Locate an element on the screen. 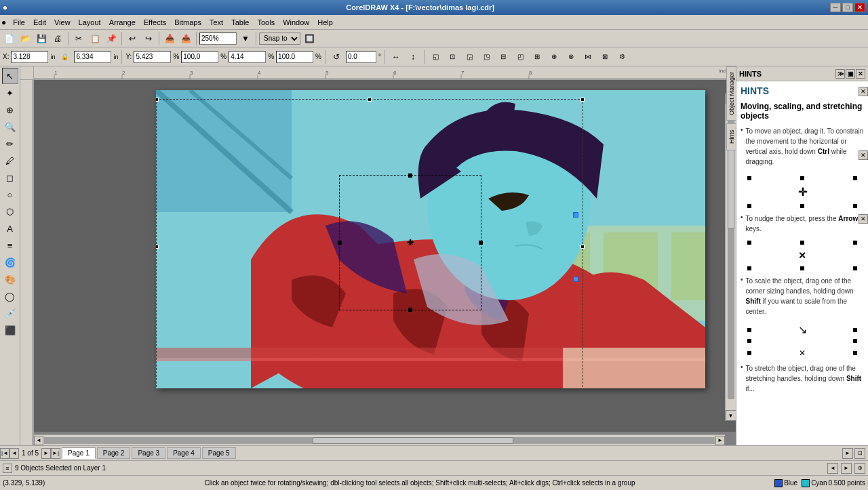 The width and height of the screenshot is (868, 490). tab-object-manager: Object Manager is located at coordinates (731, 94).